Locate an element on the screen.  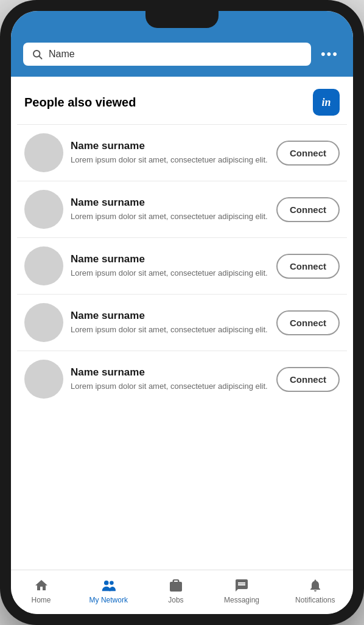
phone-notch is located at coordinates (182, 19).